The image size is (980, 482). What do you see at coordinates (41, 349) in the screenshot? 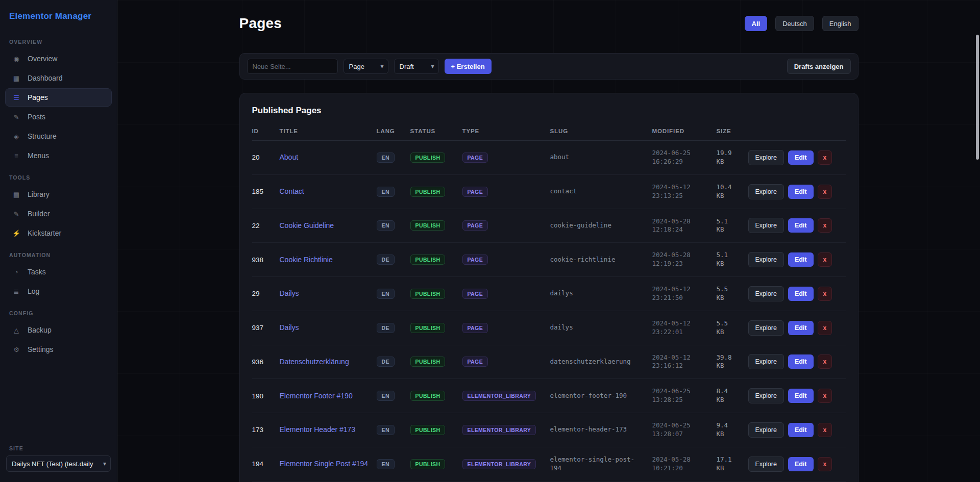
I see `sidebar-item-label: Settings` at bounding box center [41, 349].